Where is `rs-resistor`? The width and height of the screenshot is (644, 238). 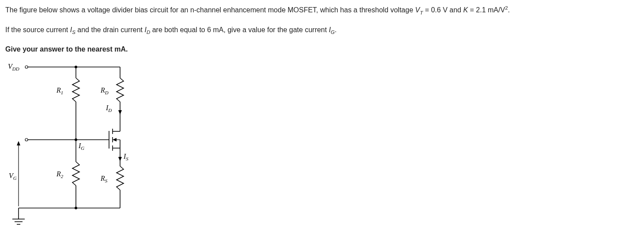
rs-resistor is located at coordinates (120, 178).